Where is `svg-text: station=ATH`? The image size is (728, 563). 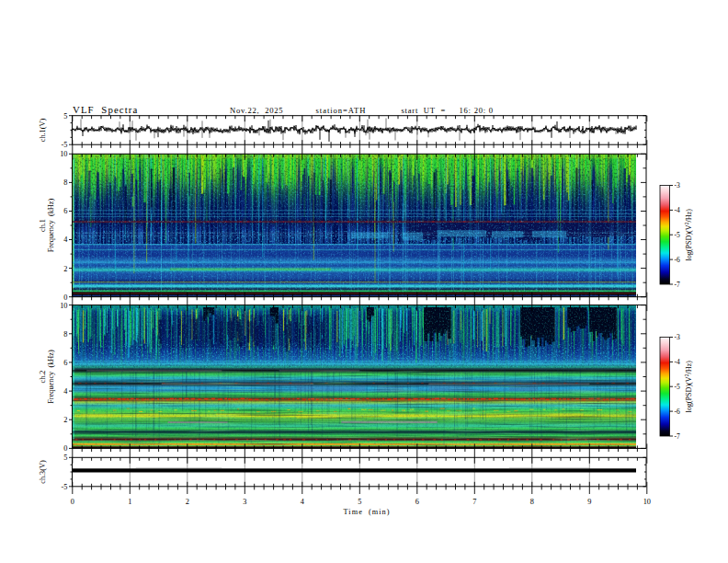
svg-text: station=ATH is located at coordinates (342, 110).